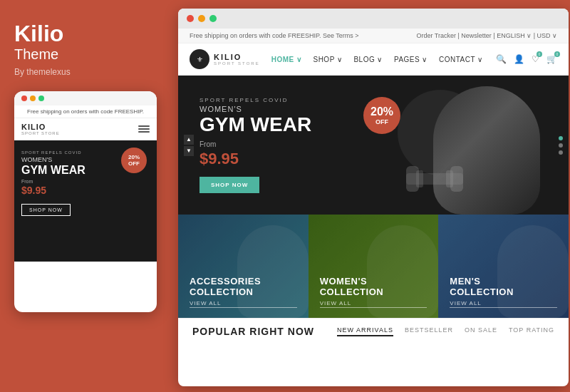 The width and height of the screenshot is (570, 392). What do you see at coordinates (213, 19) in the screenshot?
I see `chrome-dot-green` at bounding box center [213, 19].